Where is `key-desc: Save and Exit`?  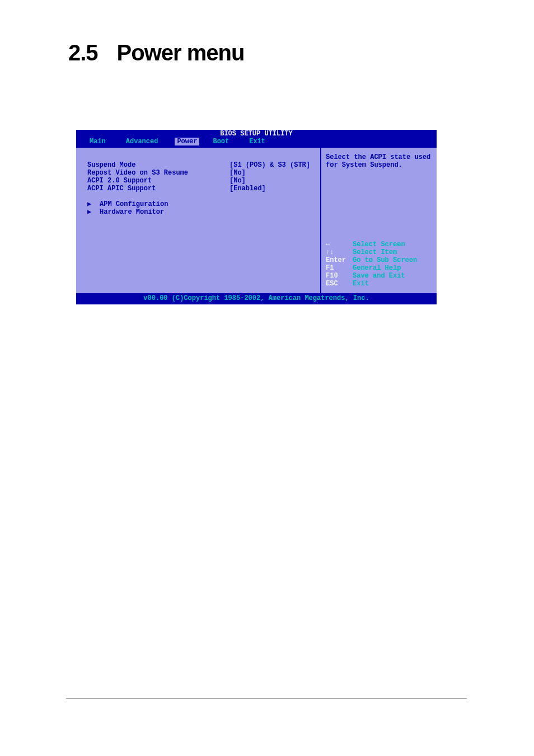 key-desc: Save and Exit is located at coordinates (379, 276).